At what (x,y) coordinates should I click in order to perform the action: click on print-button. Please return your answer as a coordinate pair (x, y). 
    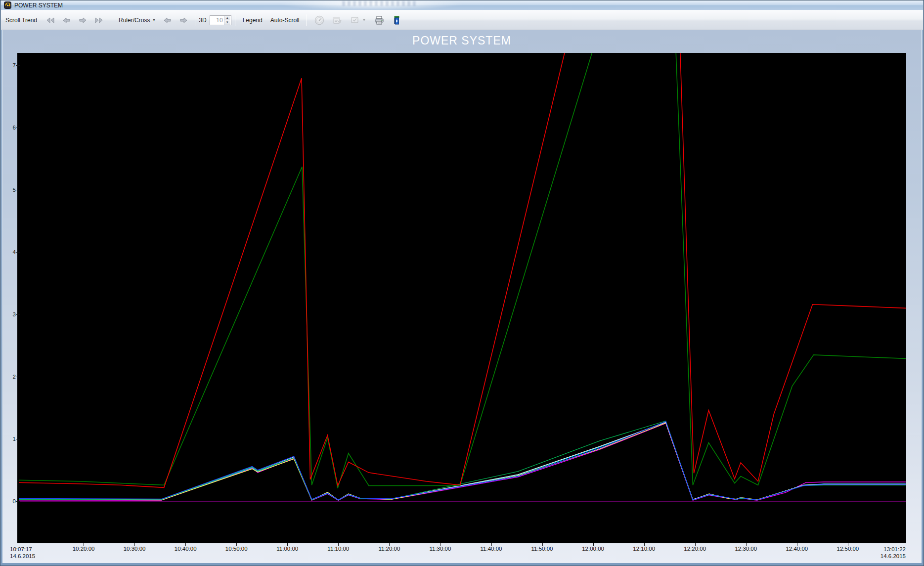
    Looking at the image, I should click on (379, 20).